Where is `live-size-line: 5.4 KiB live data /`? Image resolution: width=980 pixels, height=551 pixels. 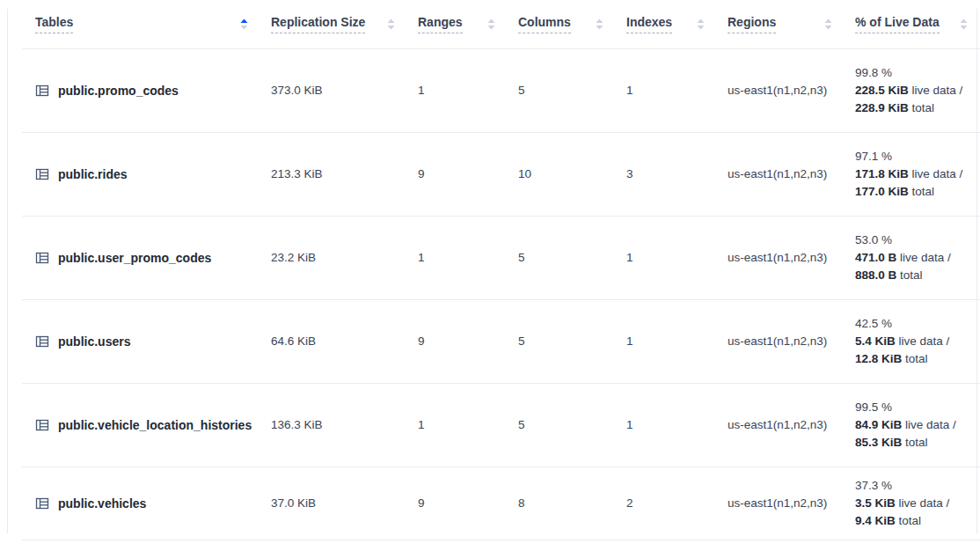 live-size-line: 5.4 KiB live data / is located at coordinates (911, 342).